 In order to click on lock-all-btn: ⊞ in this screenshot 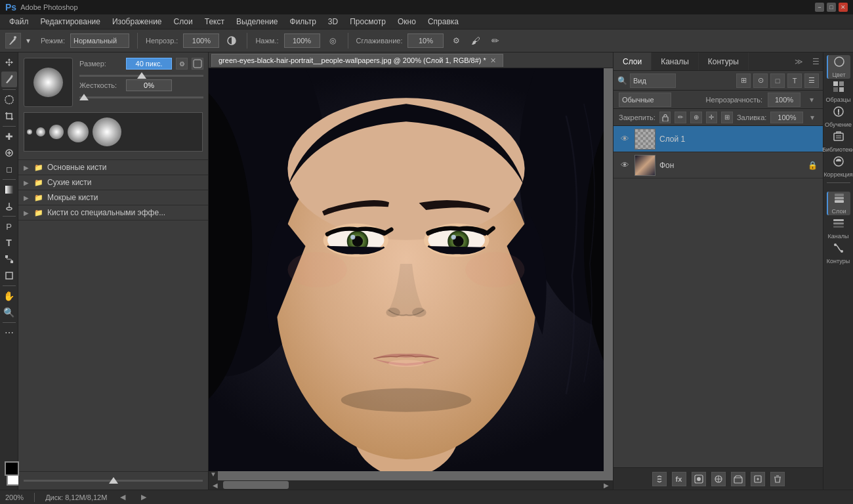, I will do `click(727, 117)`.